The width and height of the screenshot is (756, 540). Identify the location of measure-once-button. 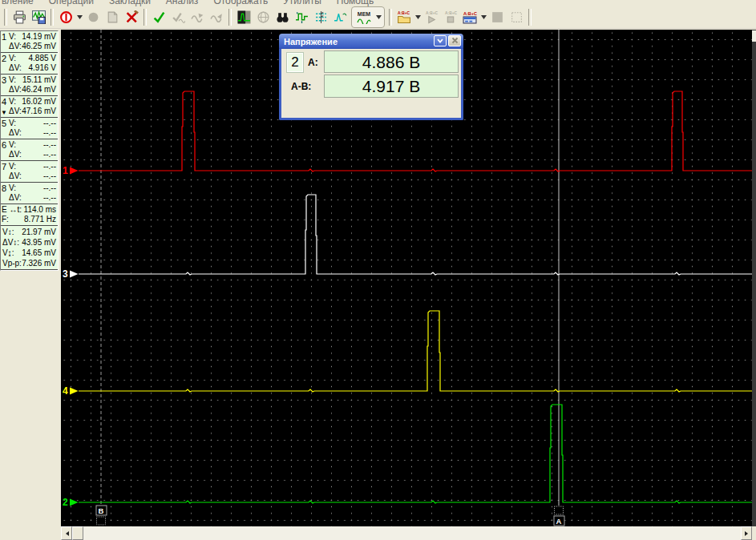
(159, 18).